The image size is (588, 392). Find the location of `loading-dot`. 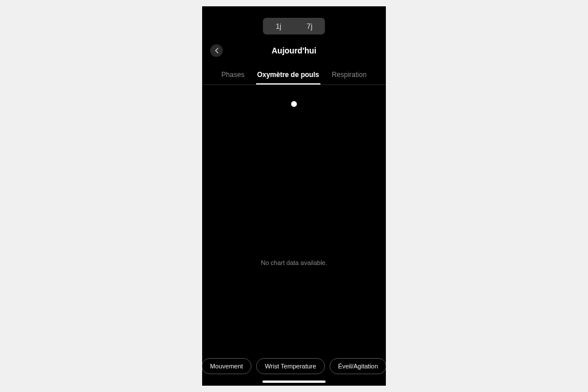

loading-dot is located at coordinates (294, 104).